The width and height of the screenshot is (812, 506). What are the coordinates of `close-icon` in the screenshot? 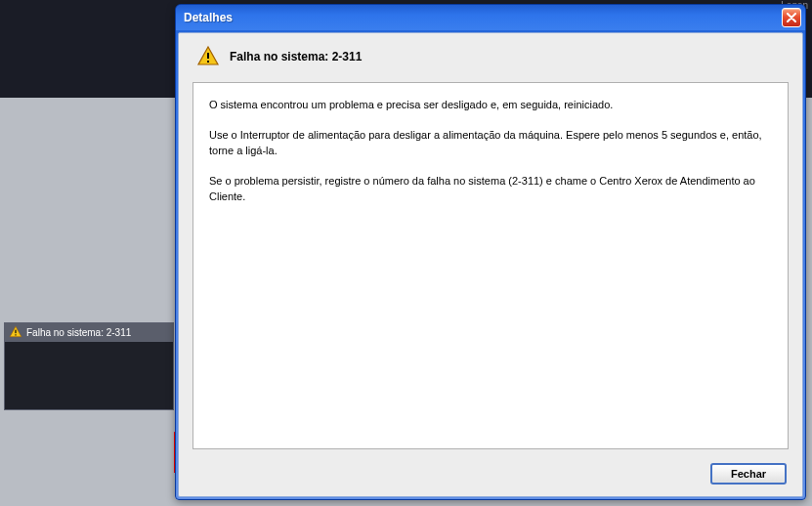 It's located at (791, 18).